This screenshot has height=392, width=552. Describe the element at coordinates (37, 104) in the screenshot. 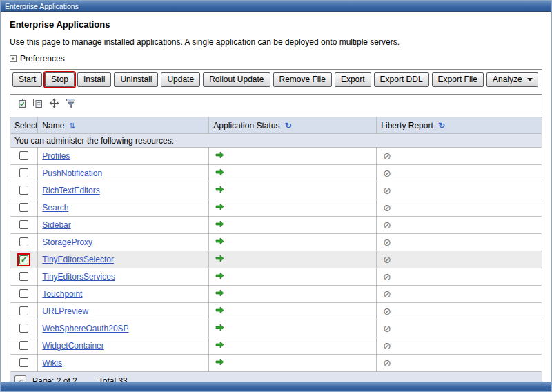

I see `deselect-all-icon` at that location.